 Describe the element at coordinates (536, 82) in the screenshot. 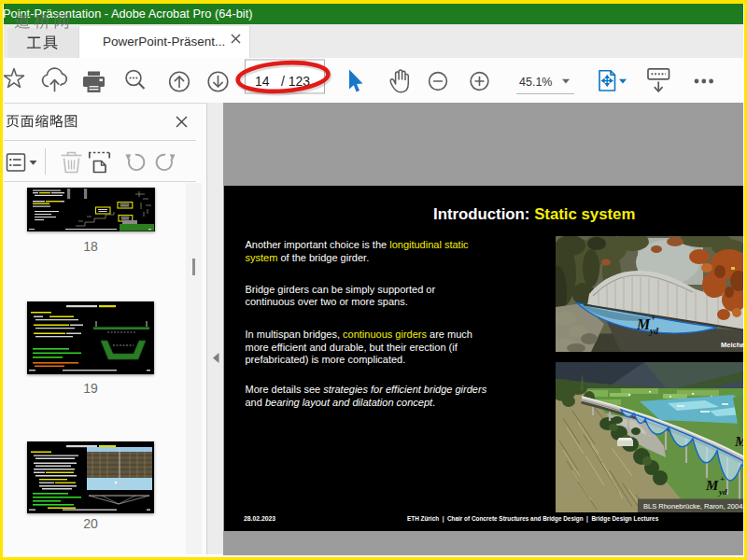

I see `svg-text: 45.1%` at that location.